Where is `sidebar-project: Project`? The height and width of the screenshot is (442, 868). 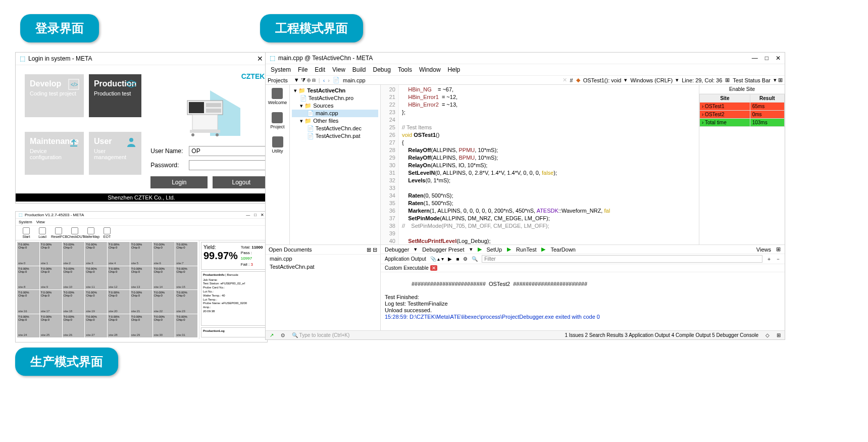
sidebar-project: Project is located at coordinates (277, 121).